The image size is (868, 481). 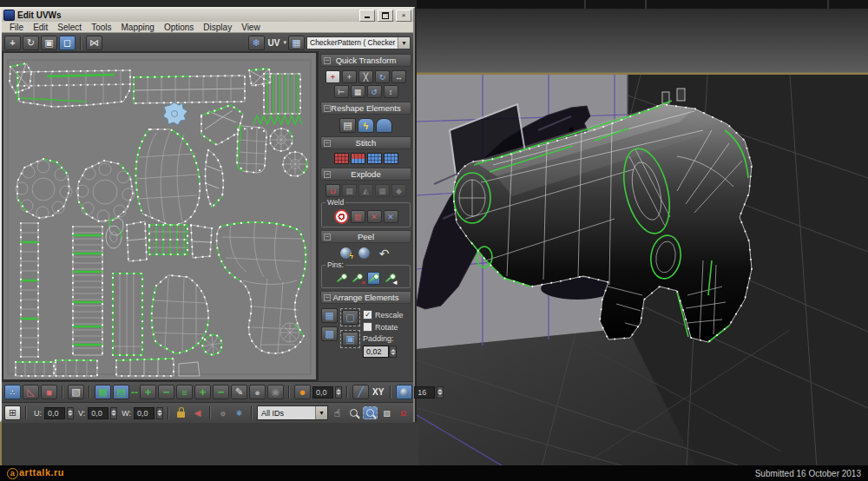 What do you see at coordinates (385, 16) in the screenshot?
I see `restore-button` at bounding box center [385, 16].